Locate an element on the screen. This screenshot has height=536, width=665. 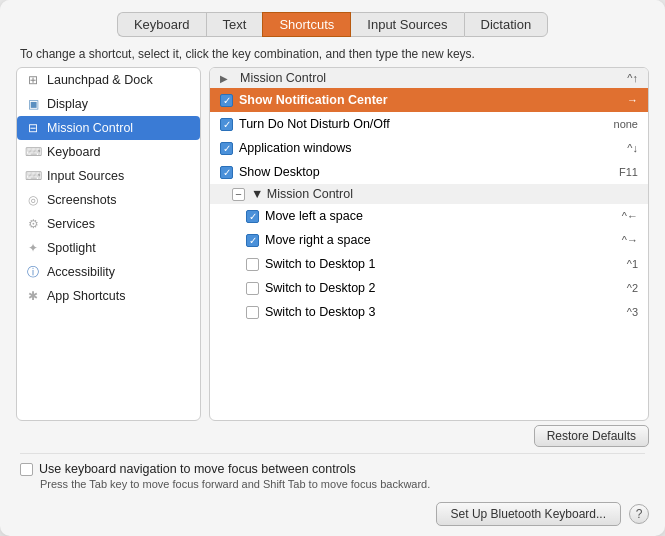
input-sources-icon: ⌨ is located at coordinates (33, 176).